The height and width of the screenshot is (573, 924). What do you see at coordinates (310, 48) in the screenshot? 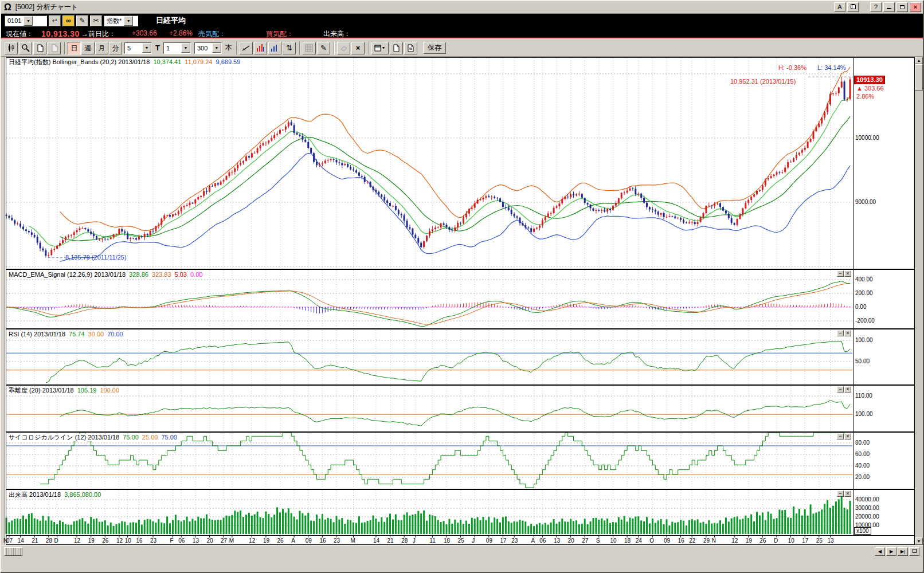
I see `grid-button` at bounding box center [310, 48].